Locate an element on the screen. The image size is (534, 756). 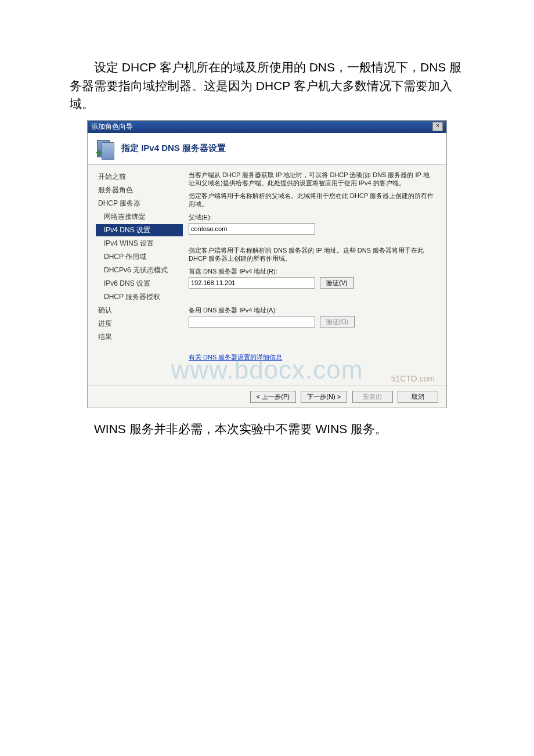
parent-domain-input is located at coordinates (252, 229).